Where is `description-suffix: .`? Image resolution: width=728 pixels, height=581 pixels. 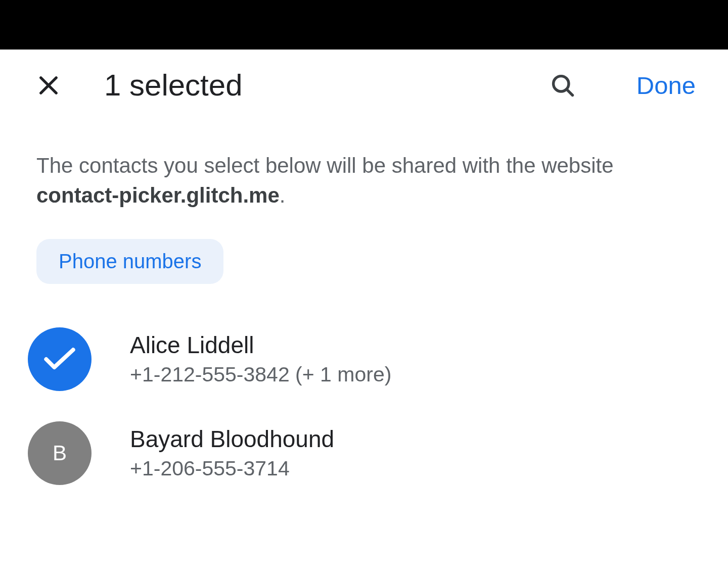
description-suffix: . is located at coordinates (283, 195).